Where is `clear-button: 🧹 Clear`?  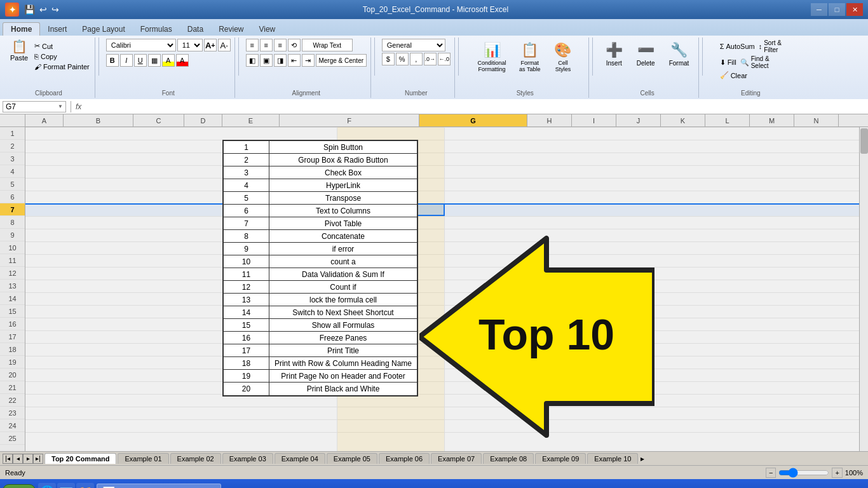
clear-button: 🧹 Clear is located at coordinates (733, 75).